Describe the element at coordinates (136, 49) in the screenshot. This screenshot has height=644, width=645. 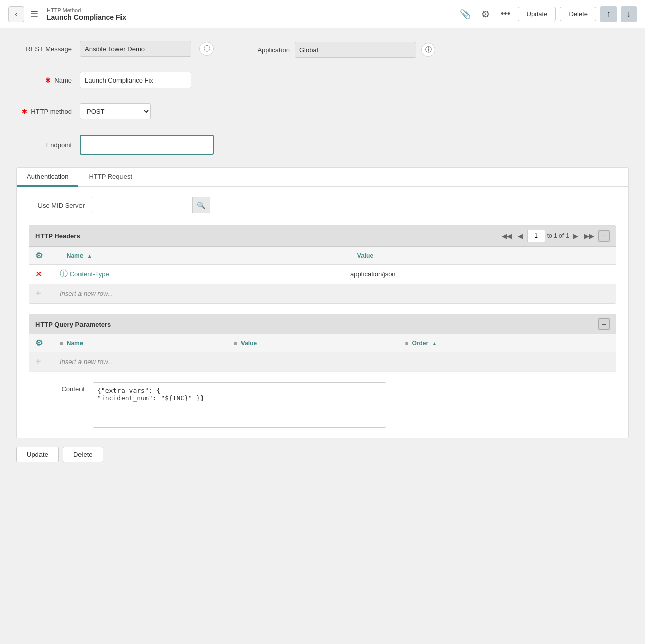
I see `rest-message-input` at that location.